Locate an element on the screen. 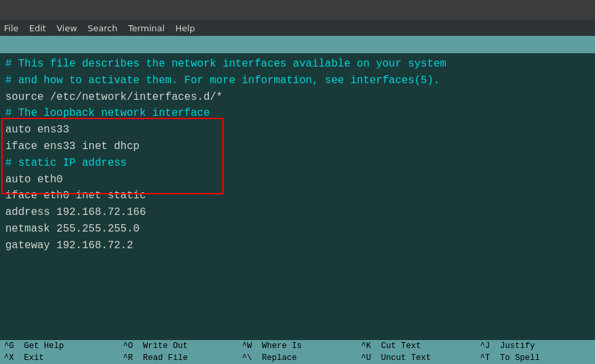 The height and width of the screenshot is (364, 595). menu-item-search: Search is located at coordinates (102, 28).